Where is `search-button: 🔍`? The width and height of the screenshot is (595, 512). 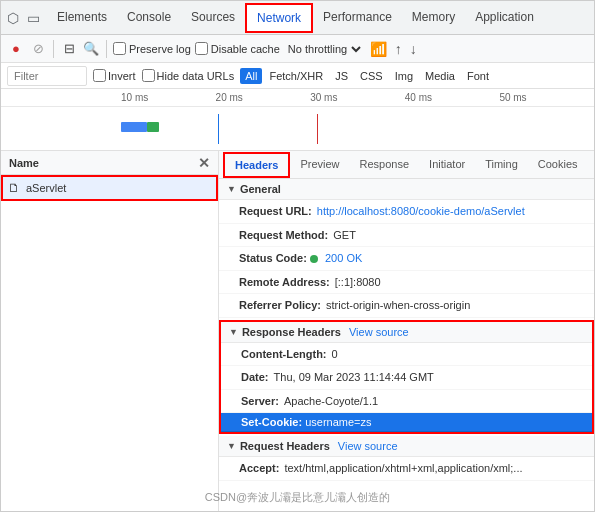 search-button: 🔍 is located at coordinates (91, 49).